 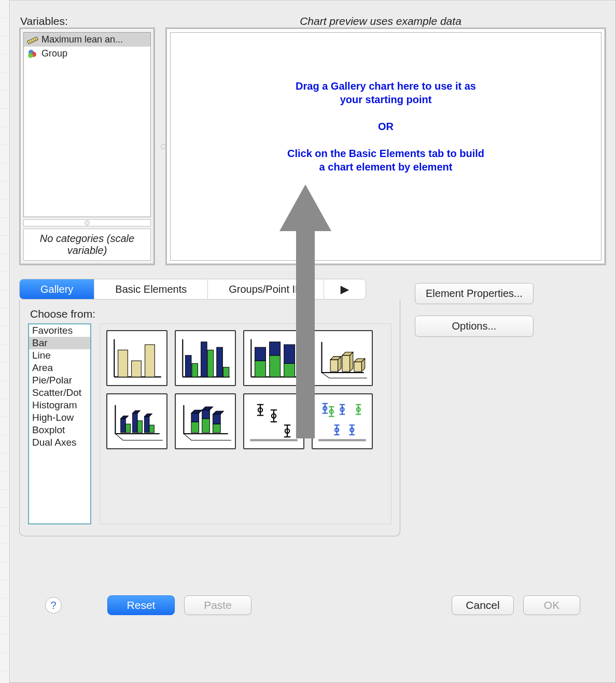 What do you see at coordinates (381, 21) in the screenshot?
I see `preview-heading: Chart preview uses example data` at bounding box center [381, 21].